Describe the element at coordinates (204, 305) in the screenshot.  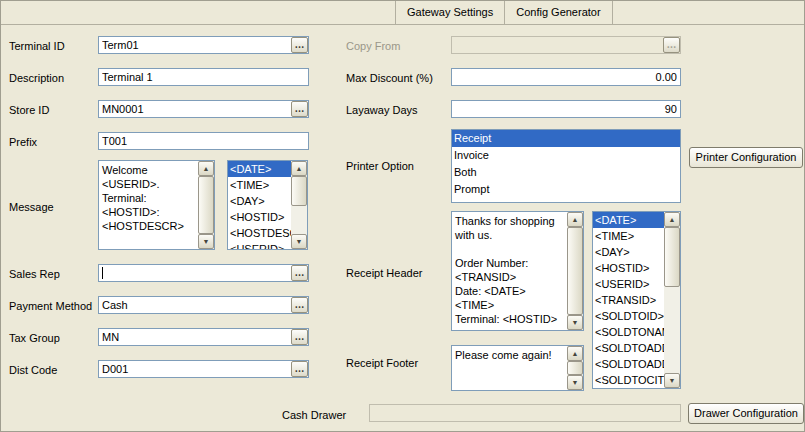
I see `payment-method-field: …` at that location.